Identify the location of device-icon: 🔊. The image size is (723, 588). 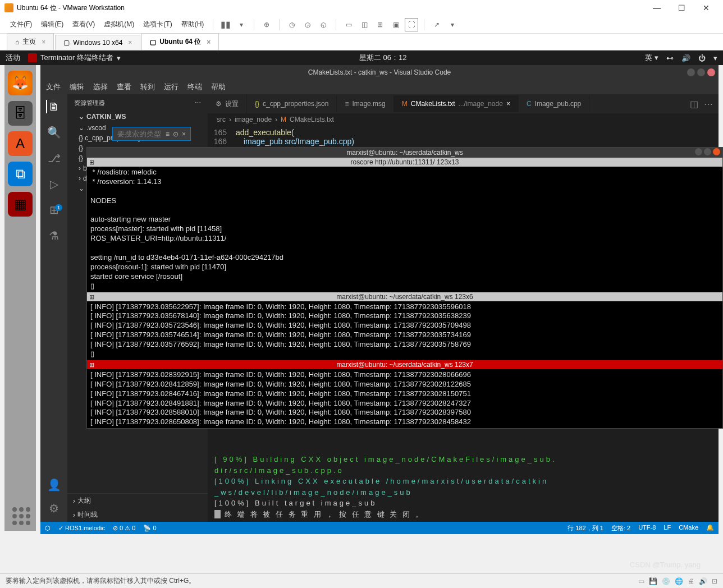
(703, 581).